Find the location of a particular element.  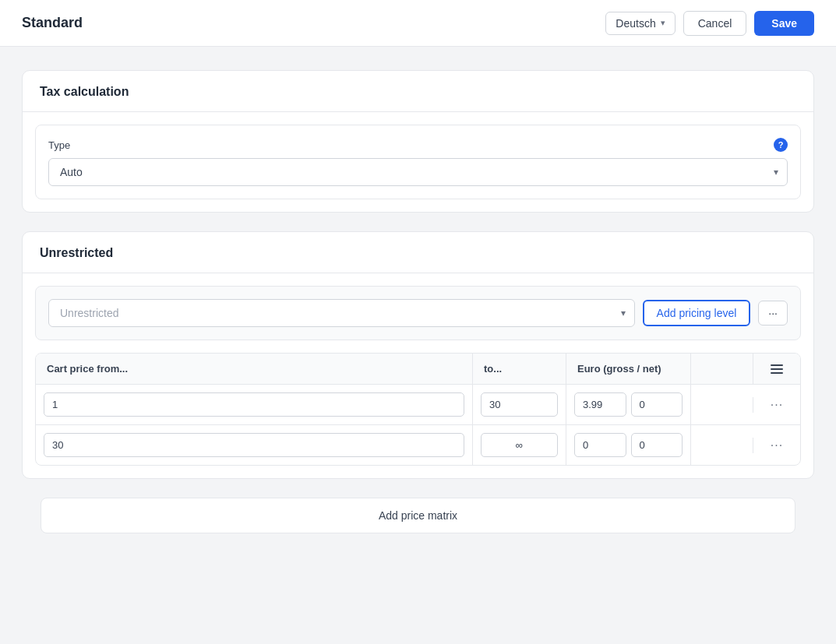

add-price-matrix-button: Add price matrix is located at coordinates (418, 516).